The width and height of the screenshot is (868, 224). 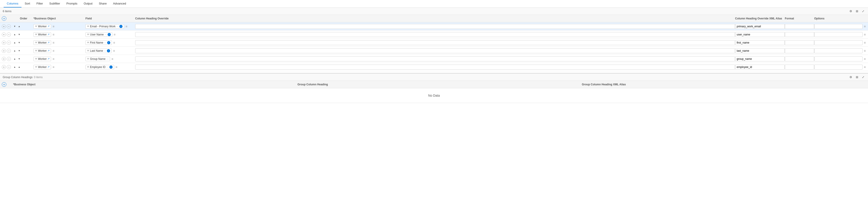 I want to click on filter-icon-btn: ⚙, so click(x=851, y=11).